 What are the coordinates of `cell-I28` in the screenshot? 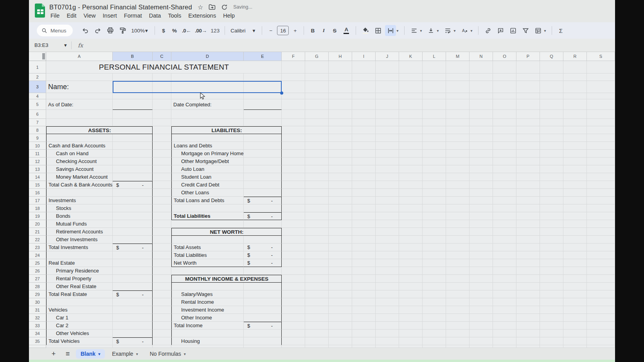 It's located at (364, 287).